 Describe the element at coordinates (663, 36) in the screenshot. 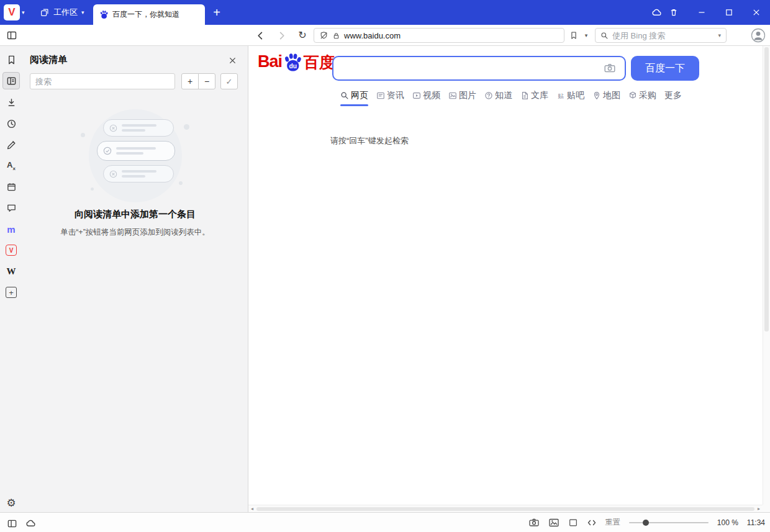

I see `search-input` at that location.